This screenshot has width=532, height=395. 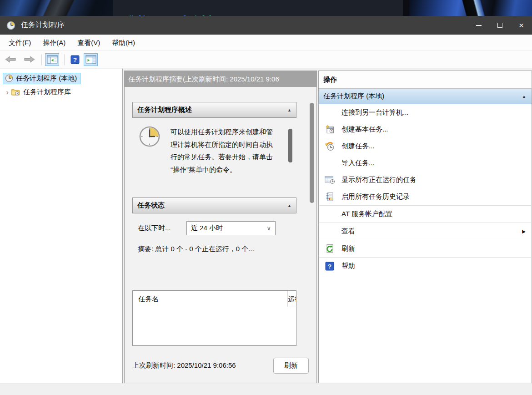 I want to click on forward-arrow-icon, so click(x=29, y=59).